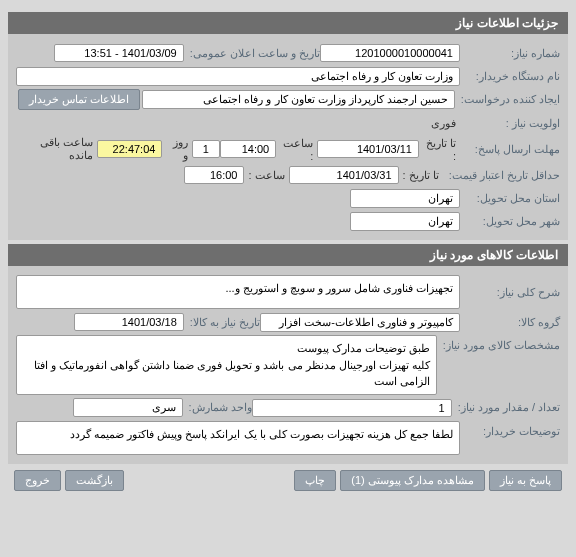 Image resolution: width=576 pixels, height=557 pixels. What do you see at coordinates (79, 100) in the screenshot?
I see `contact-buyer-button: اطلاعات تماس خریدار` at bounding box center [79, 100].